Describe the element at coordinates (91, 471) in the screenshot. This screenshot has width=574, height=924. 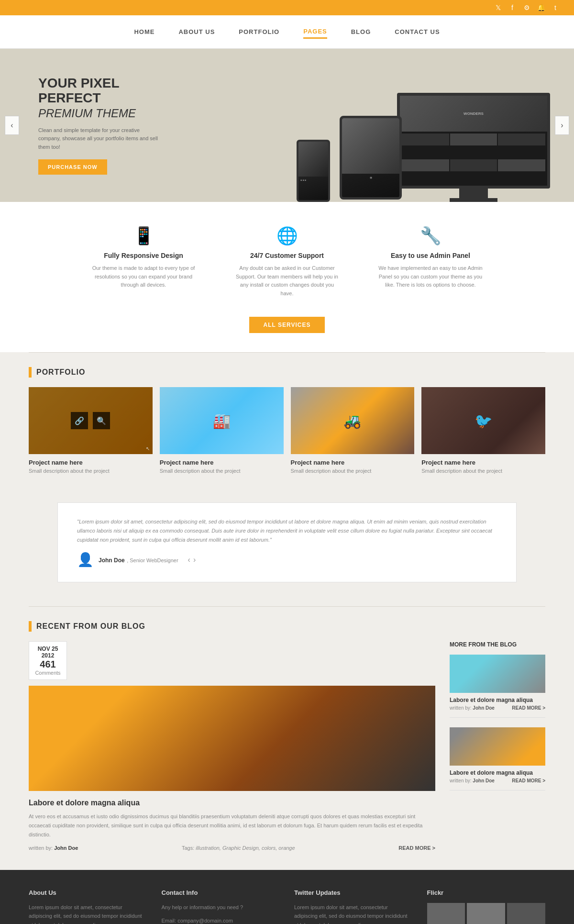
I see `portfolio-item-1-desc: Small description about the project` at that location.